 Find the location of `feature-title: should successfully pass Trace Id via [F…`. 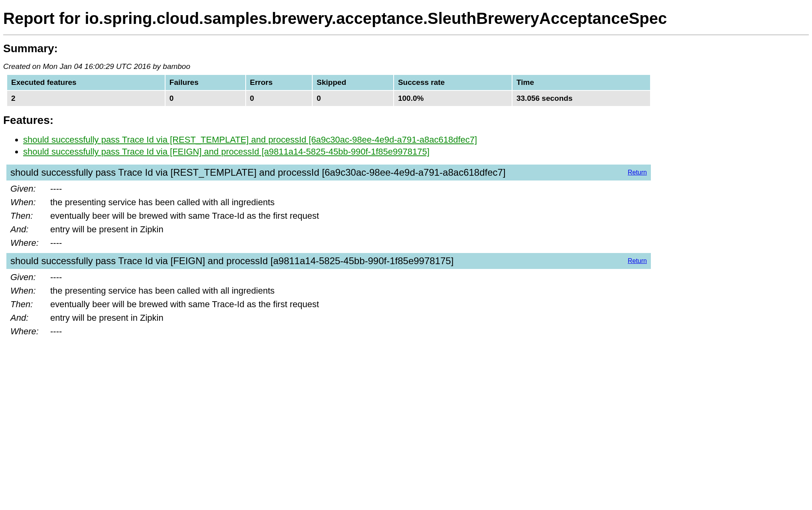

feature-title: should successfully pass Trace Id via [F… is located at coordinates (290, 261).